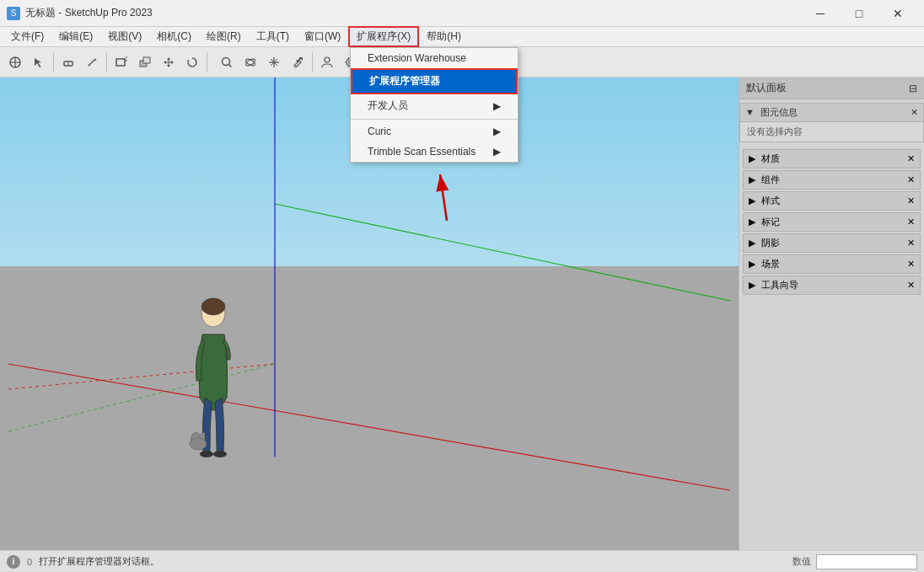 Image resolution: width=924 pixels, height=572 pixels. Describe the element at coordinates (30, 562) in the screenshot. I see `status-number: 0` at that location.